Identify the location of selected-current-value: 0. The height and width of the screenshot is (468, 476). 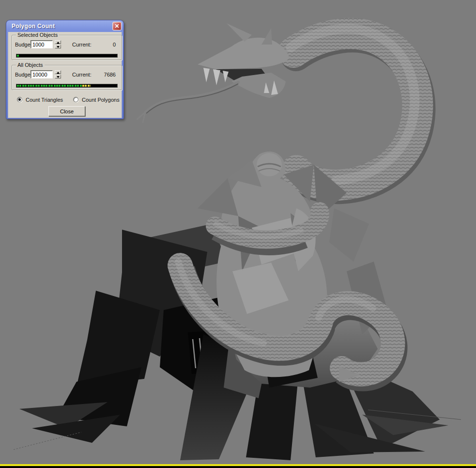
(114, 45).